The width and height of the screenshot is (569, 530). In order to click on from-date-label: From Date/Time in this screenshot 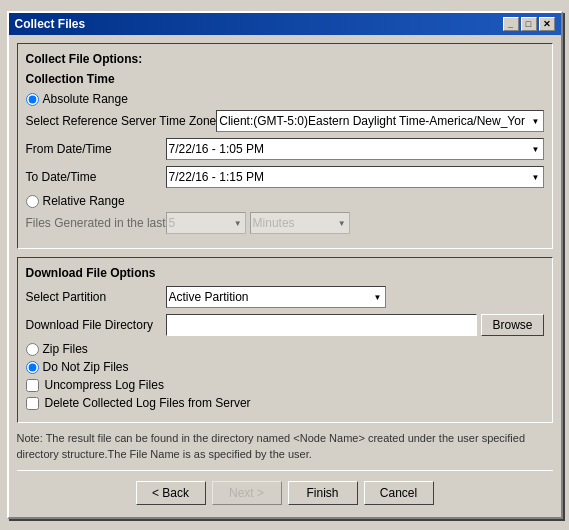, I will do `click(96, 149)`.